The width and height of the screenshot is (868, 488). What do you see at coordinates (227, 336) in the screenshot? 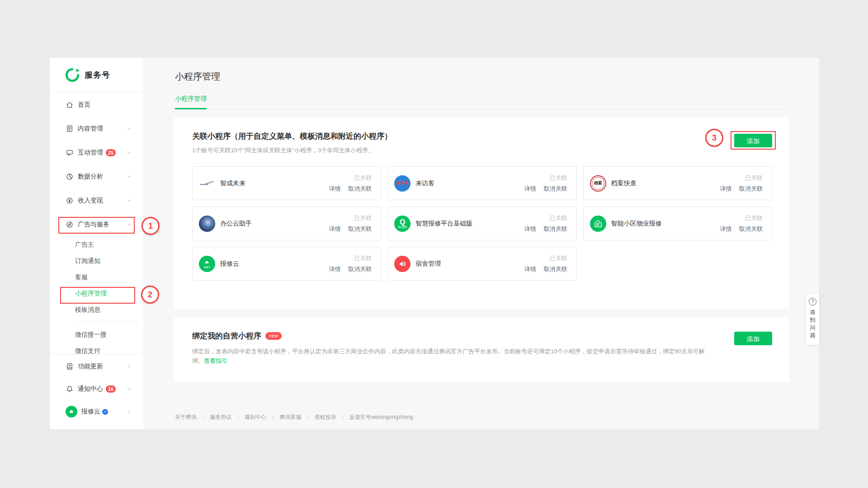
I see `section-title: 绑定我的自营小程序` at bounding box center [227, 336].